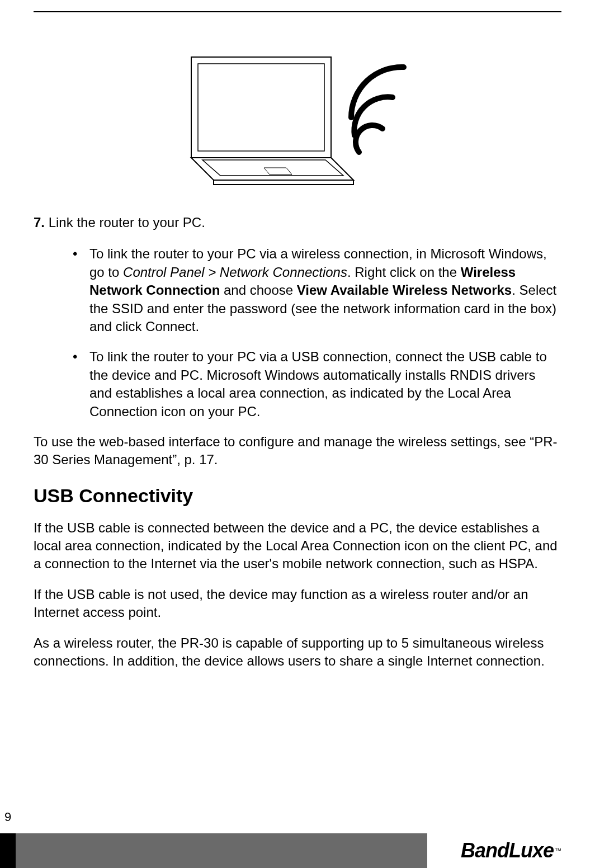 The width and height of the screenshot is (595, 868). I want to click on bullet-text: To link the router to your PC via a wire…, so click(325, 290).